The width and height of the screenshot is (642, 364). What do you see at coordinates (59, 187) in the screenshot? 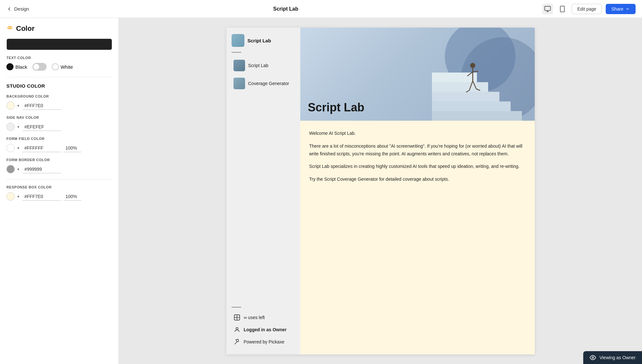
I see `response-box-color-label: RESPONSE BOX COLOR` at bounding box center [59, 187].